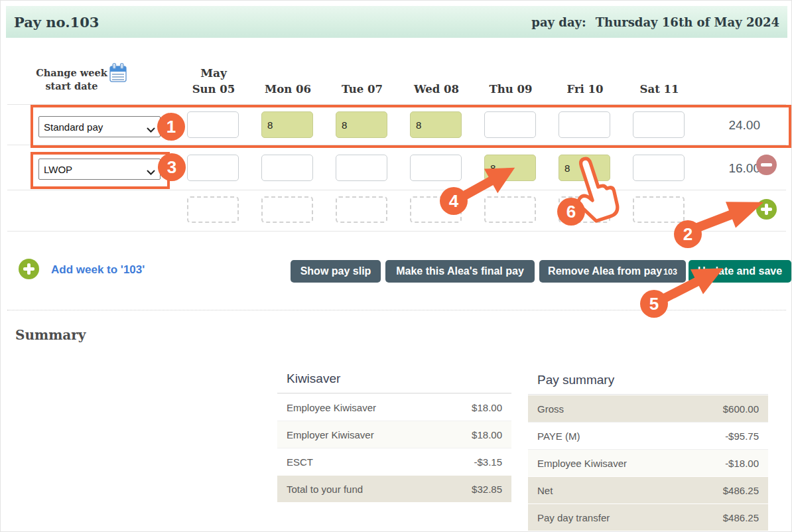 The image size is (792, 532). Describe the element at coordinates (436, 89) in the screenshot. I see `day-header-wed: Wed 08` at that location.